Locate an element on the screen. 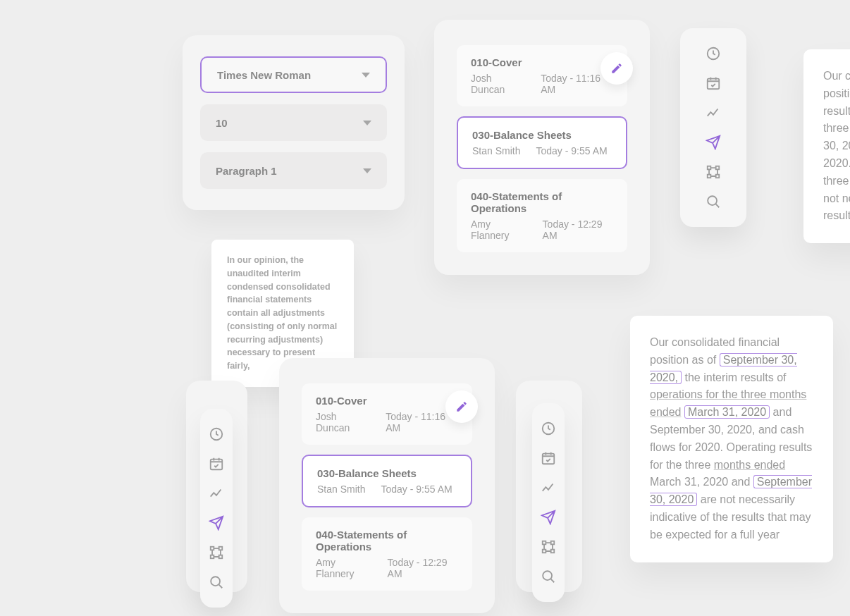  underline-phrase: months ended is located at coordinates (750, 465).